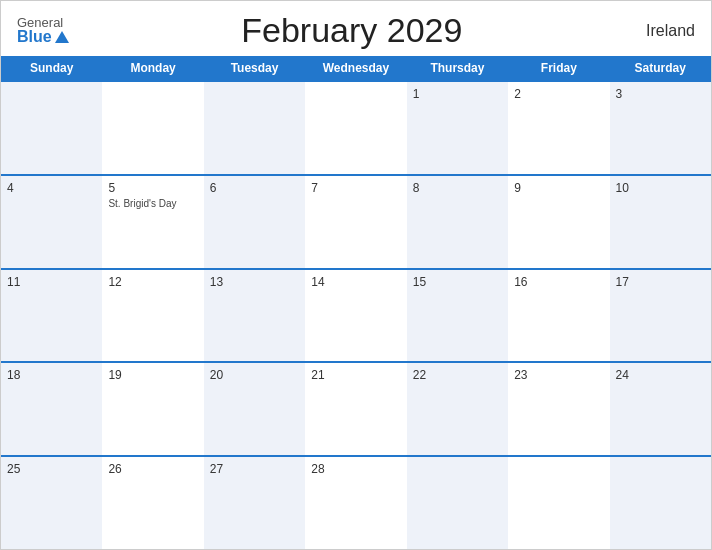 This screenshot has width=712, height=550. Describe the element at coordinates (660, 282) in the screenshot. I see `day-number-17: 17` at that location.